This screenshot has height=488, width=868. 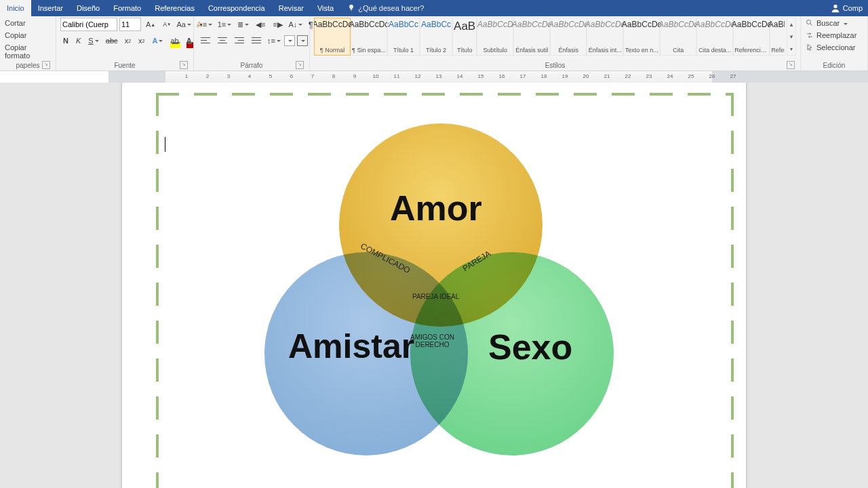 I want to click on font-color-button: A, so click(x=189, y=41).